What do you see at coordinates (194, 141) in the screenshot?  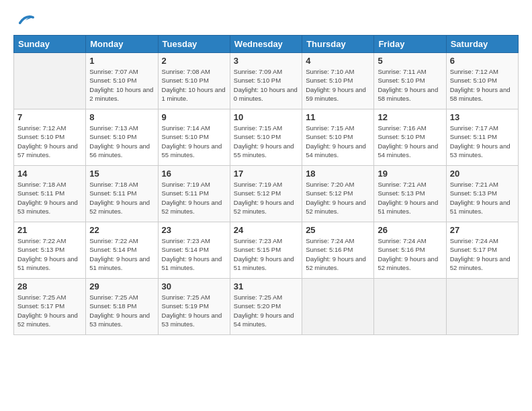 I see `day-info: Sunrise: 7:14 AMSunset: 5:10 PMDaylight:…` at bounding box center [194, 141].